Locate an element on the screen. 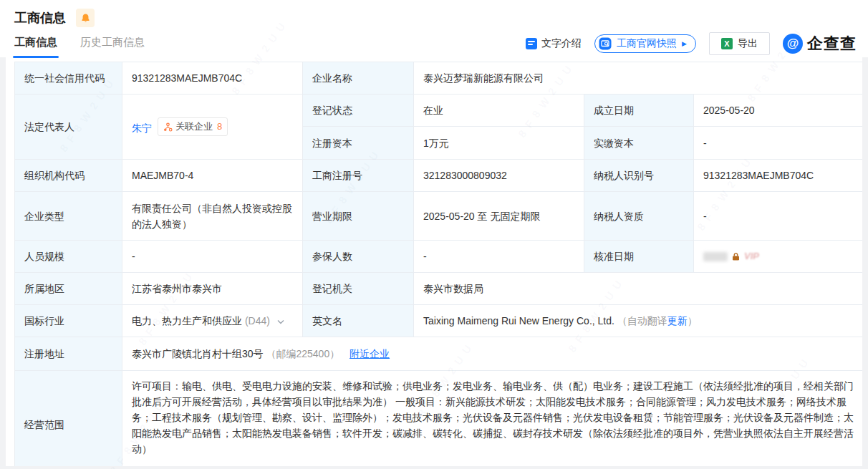 This screenshot has width=868, height=469. tab-history-business-info: 历史工商信息 is located at coordinates (112, 47).